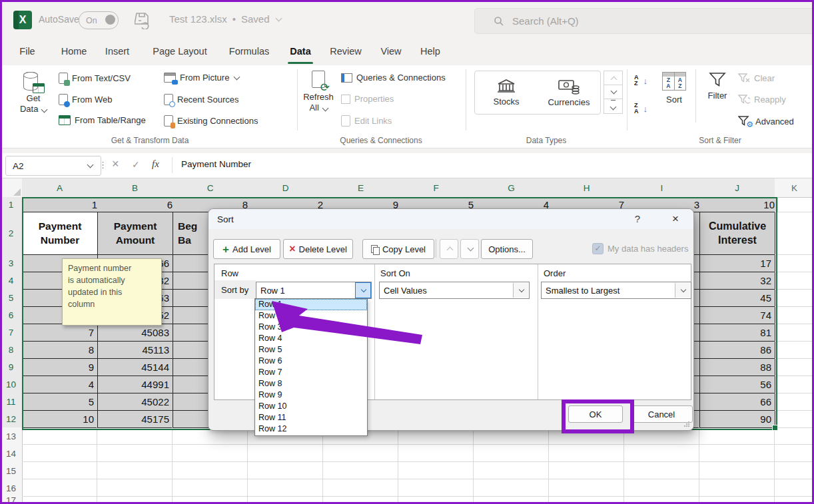  I want to click on delete-level-button: × Delete Level, so click(318, 249).